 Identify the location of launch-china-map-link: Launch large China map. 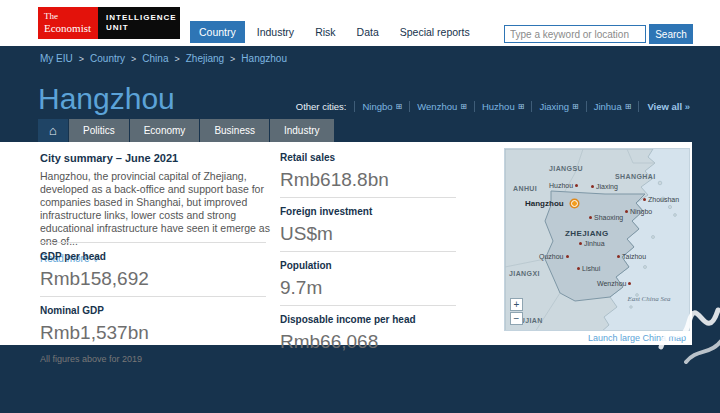
(637, 338).